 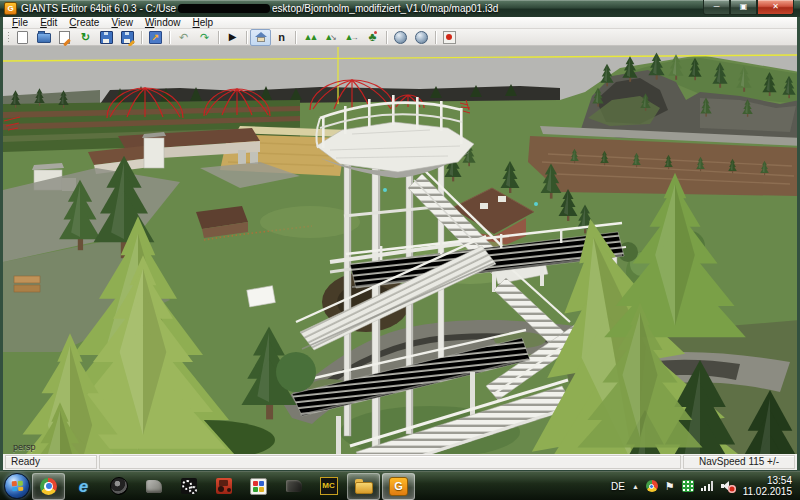 I want to click on undo-button: ↶, so click(x=184, y=38).